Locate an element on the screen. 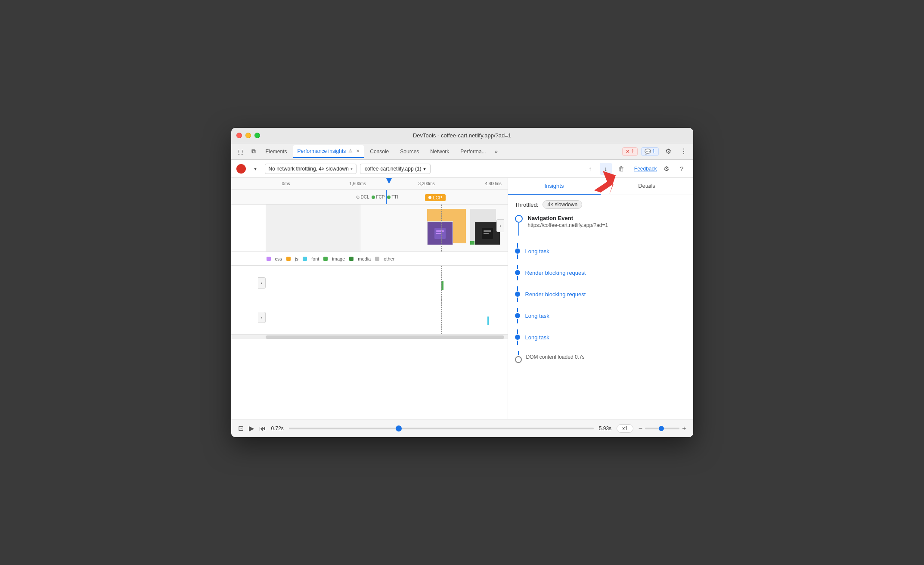 The image size is (924, 565). warning-icon: ⚠ is located at coordinates (350, 151).